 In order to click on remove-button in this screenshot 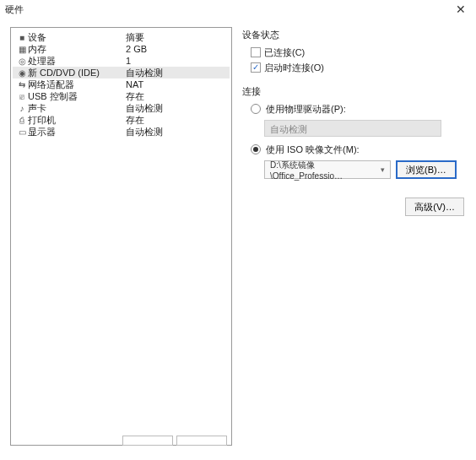, I will do `click(202, 441)`.